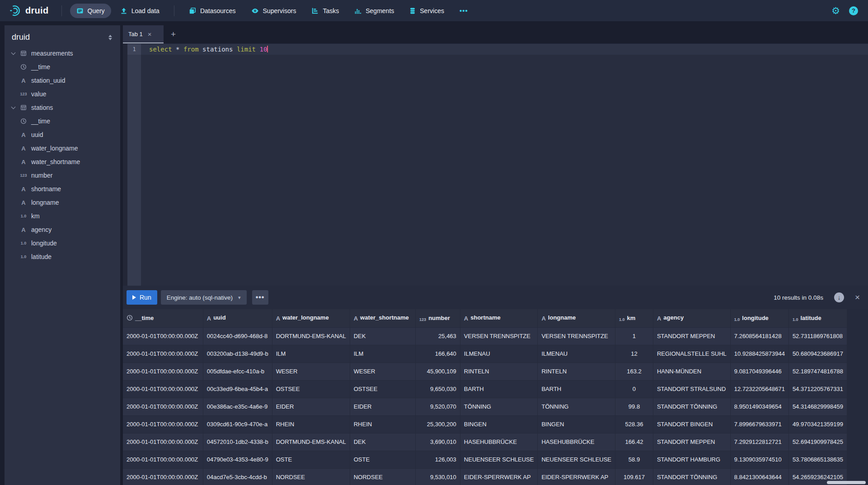 This screenshot has width=868, height=485. Describe the element at coordinates (691, 372) in the screenshot. I see `cell-agency: HANN-MÜNDEN` at that location.